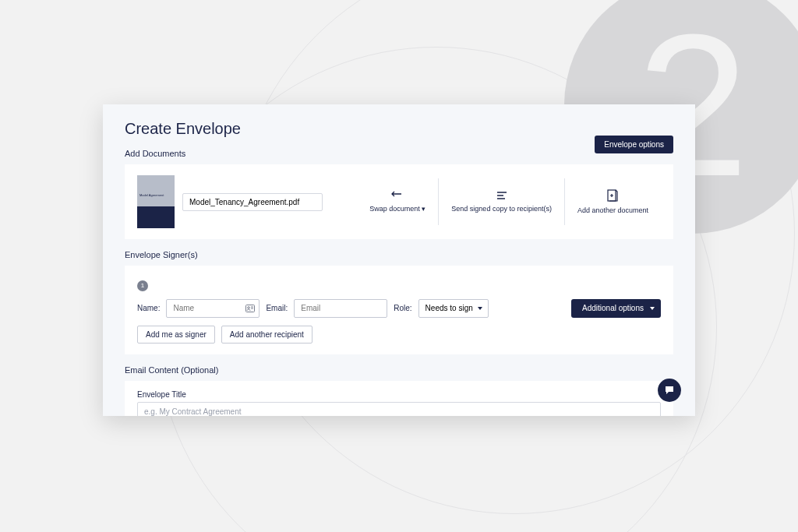 Image resolution: width=798 pixels, height=532 pixels. What do you see at coordinates (399, 310) in the screenshot?
I see `signers-card: 1 Name: Email: Role: Needs to sign Addit…` at bounding box center [399, 310].